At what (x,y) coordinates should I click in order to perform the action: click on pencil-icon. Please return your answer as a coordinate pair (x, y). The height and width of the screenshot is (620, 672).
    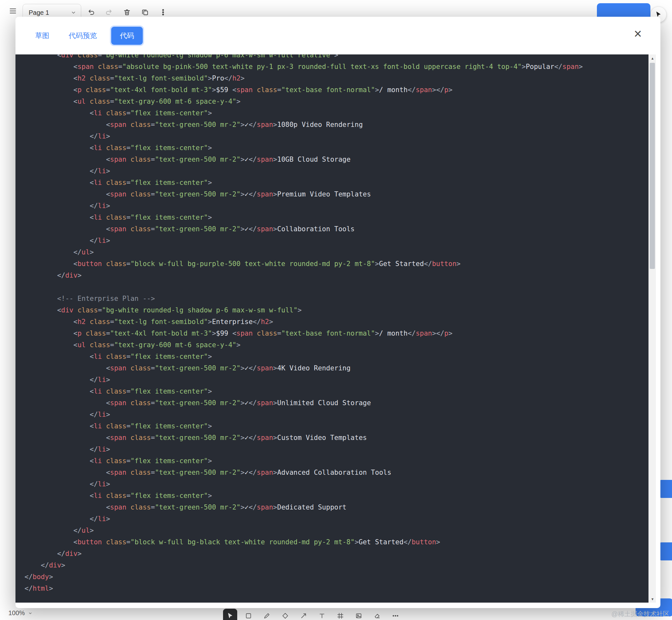
    Looking at the image, I should click on (267, 616).